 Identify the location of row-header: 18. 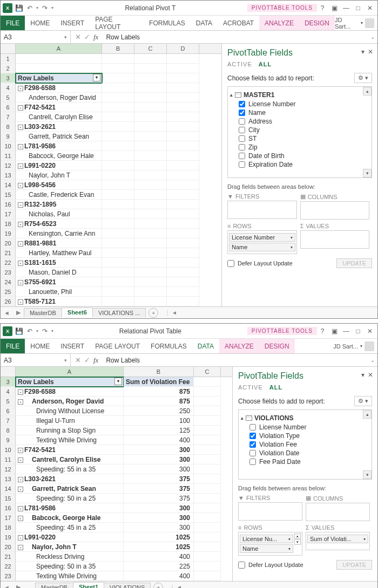
(8, 528).